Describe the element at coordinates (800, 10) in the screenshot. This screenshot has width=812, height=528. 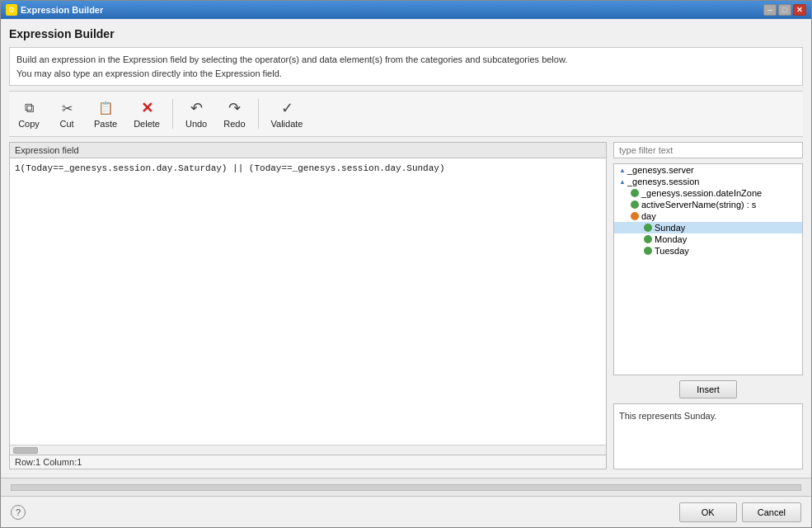
I see `close-button: ✕` at that location.